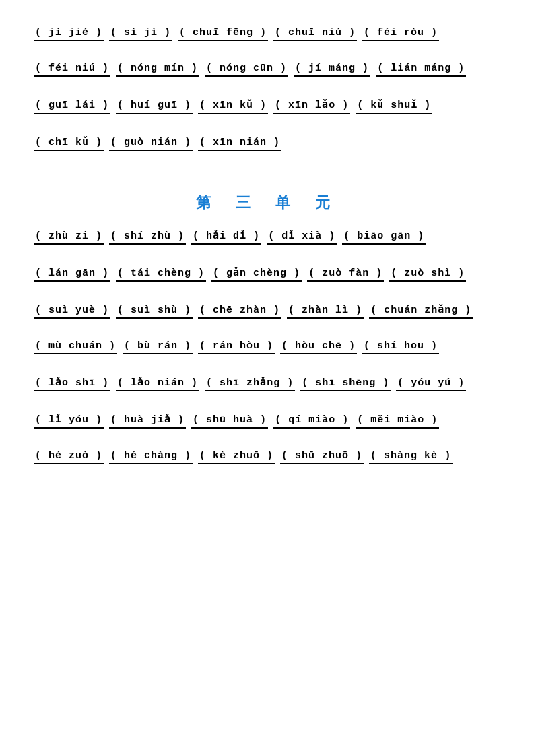 This screenshot has width=534, height=756. What do you see at coordinates (158, 348) in the screenshot?
I see `pinyin-item: ( bù rán )` at bounding box center [158, 348].